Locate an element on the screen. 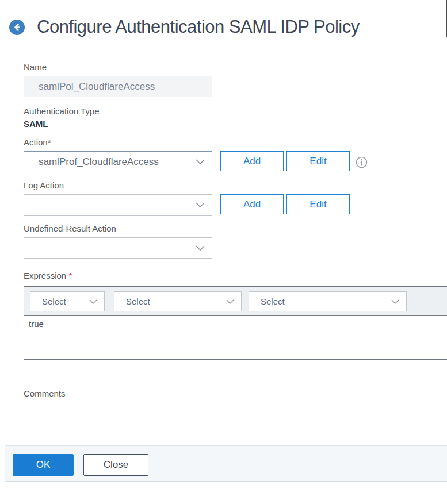 The width and height of the screenshot is (447, 504). log-action-label: Log Action is located at coordinates (44, 185).